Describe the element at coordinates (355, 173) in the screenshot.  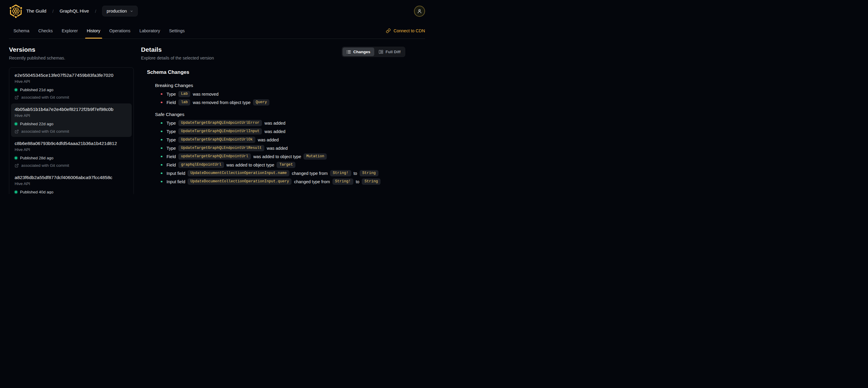
I see `change-text: to` at that location.